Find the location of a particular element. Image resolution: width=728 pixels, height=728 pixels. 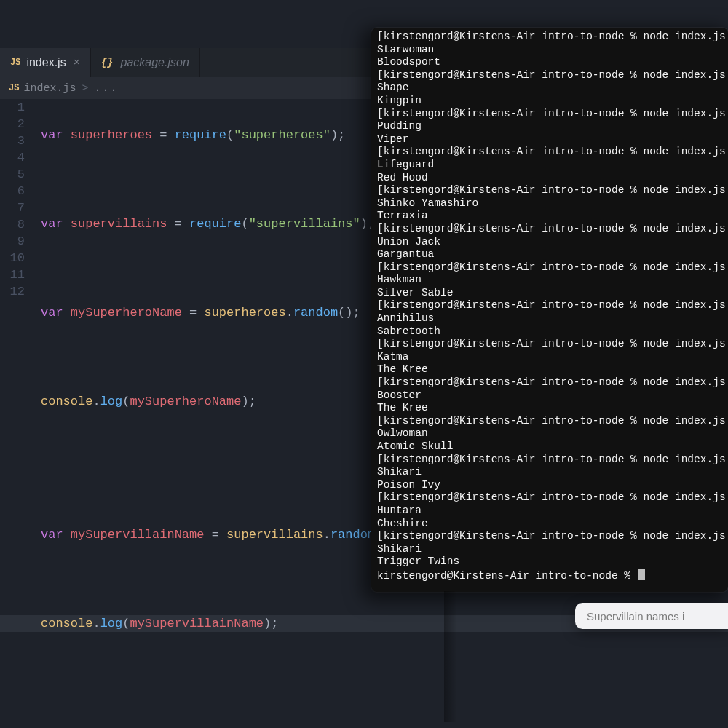

terminal-output: Starwoman is located at coordinates (550, 50).